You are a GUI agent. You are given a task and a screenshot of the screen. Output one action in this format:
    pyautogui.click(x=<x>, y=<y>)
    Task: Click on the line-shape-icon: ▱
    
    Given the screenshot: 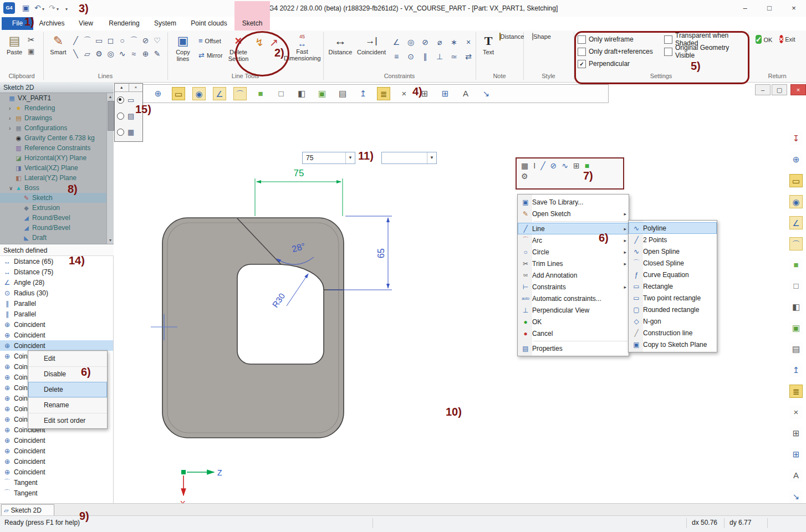 What is the action you would take?
    pyautogui.click(x=88, y=54)
    